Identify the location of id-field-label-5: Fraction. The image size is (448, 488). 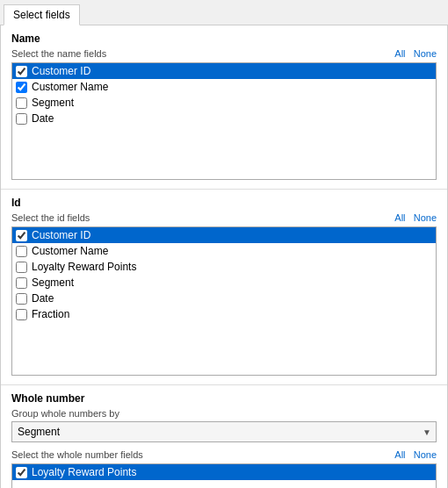
(51, 314).